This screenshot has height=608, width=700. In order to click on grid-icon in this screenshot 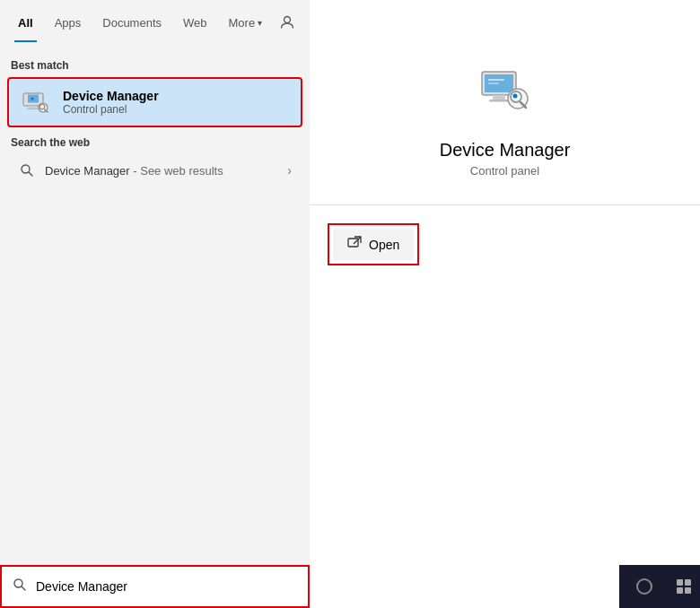, I will do `click(684, 586)`.